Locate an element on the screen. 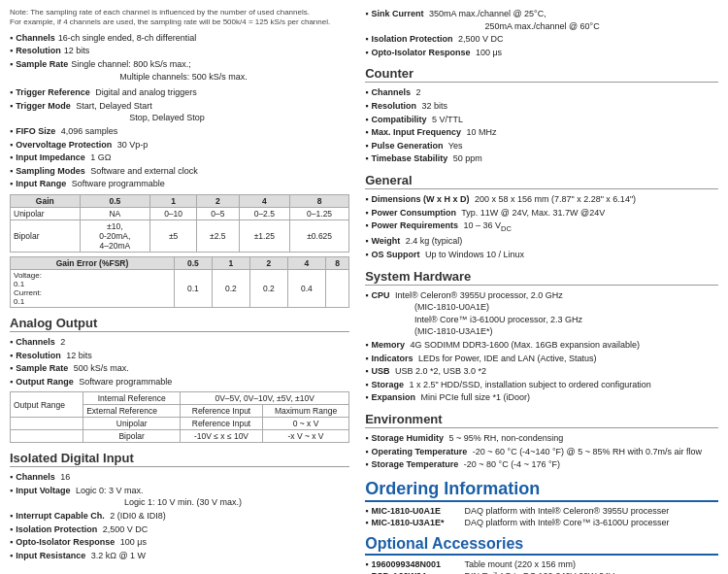  optional-items: ▪ 1960099348N001 Table mount (220 x 156 … is located at coordinates (542, 567).